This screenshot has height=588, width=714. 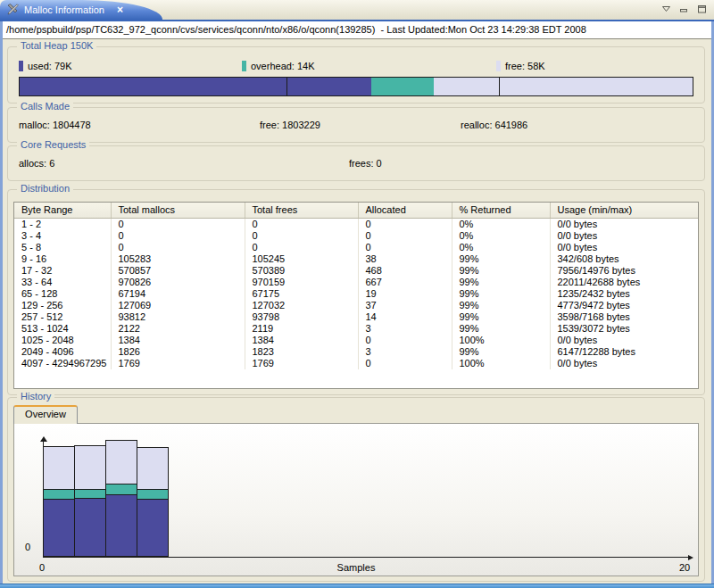 What do you see at coordinates (356, 125) in the screenshot?
I see `calls-made-group: Calls Made malloc: 1804478 free: 1803229…` at bounding box center [356, 125].